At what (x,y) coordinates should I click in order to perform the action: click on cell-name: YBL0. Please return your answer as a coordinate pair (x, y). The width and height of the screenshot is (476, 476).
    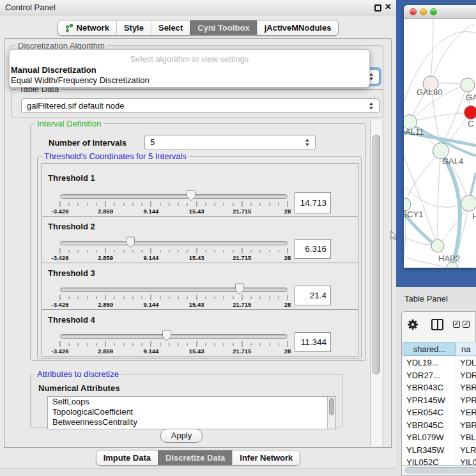
    Looking at the image, I should click on (466, 438).